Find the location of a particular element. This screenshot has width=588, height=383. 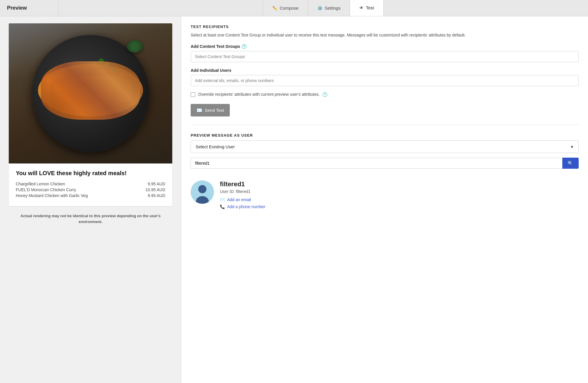

section-divider is located at coordinates (385, 125).